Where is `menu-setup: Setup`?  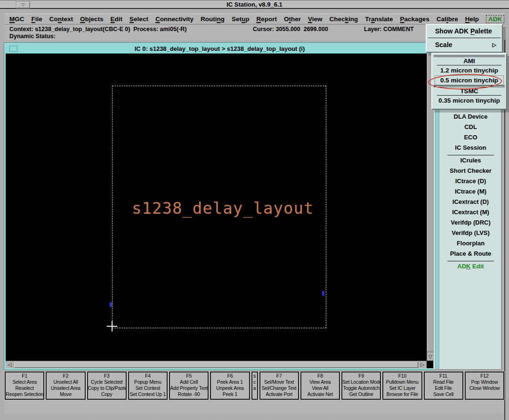 menu-setup: Setup is located at coordinates (241, 19).